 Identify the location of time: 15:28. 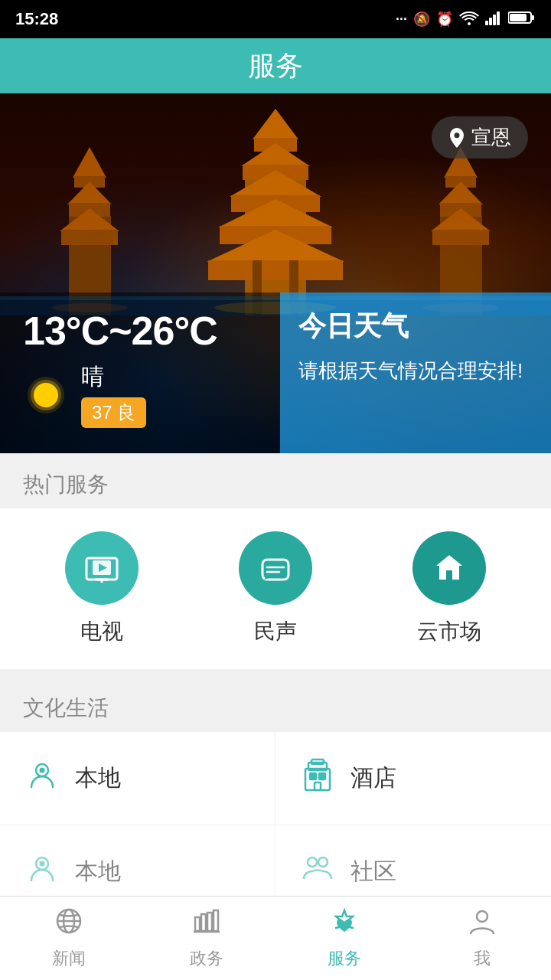
(37, 19).